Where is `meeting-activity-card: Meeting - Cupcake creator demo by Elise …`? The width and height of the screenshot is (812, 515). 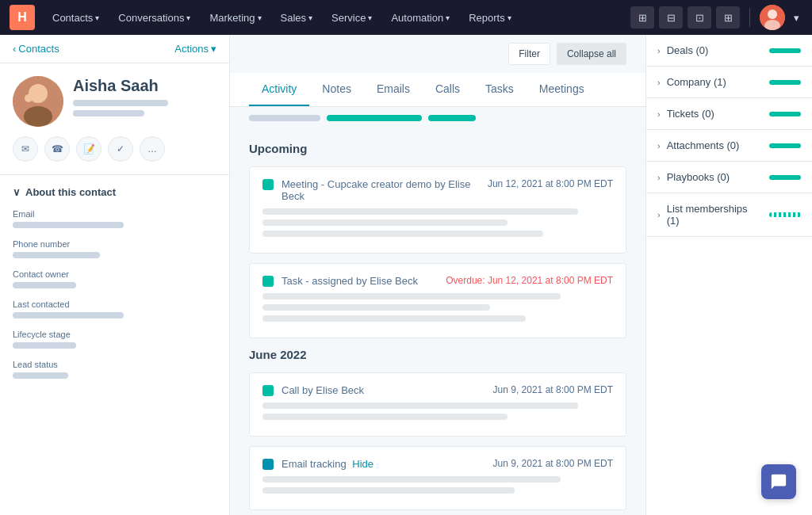 meeting-activity-card: Meeting - Cupcake creator demo by Elise … is located at coordinates (438, 210).